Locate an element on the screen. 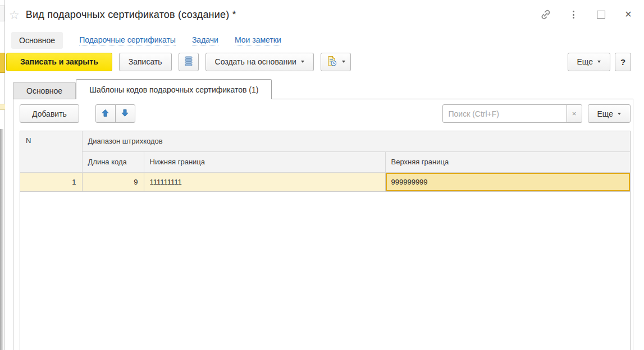 The image size is (644, 350). document-clock-icon is located at coordinates (332, 62).